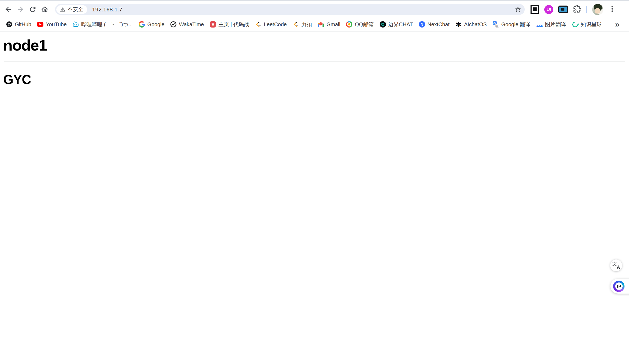 The height and width of the screenshot is (364, 629). Describe the element at coordinates (191, 24) in the screenshot. I see `bookmark-label: WakaTime` at that location.